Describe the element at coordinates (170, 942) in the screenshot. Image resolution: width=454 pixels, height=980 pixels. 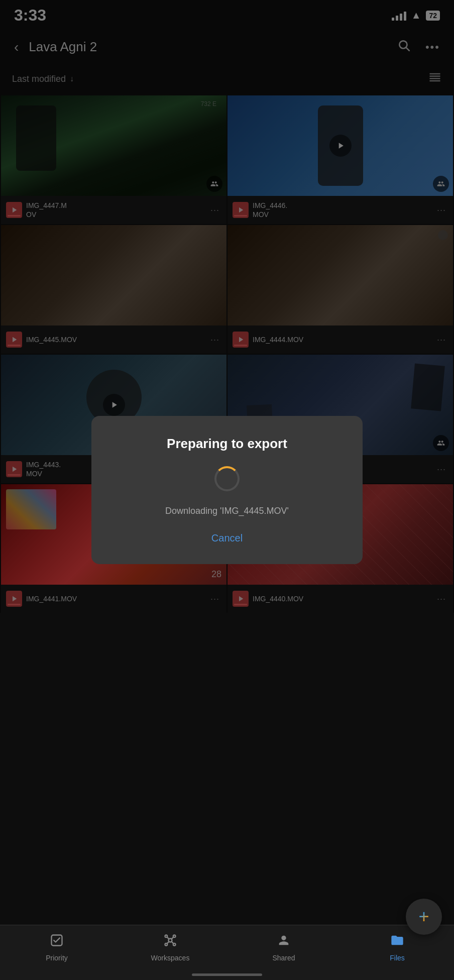
I see `workspaces-icon` at that location.